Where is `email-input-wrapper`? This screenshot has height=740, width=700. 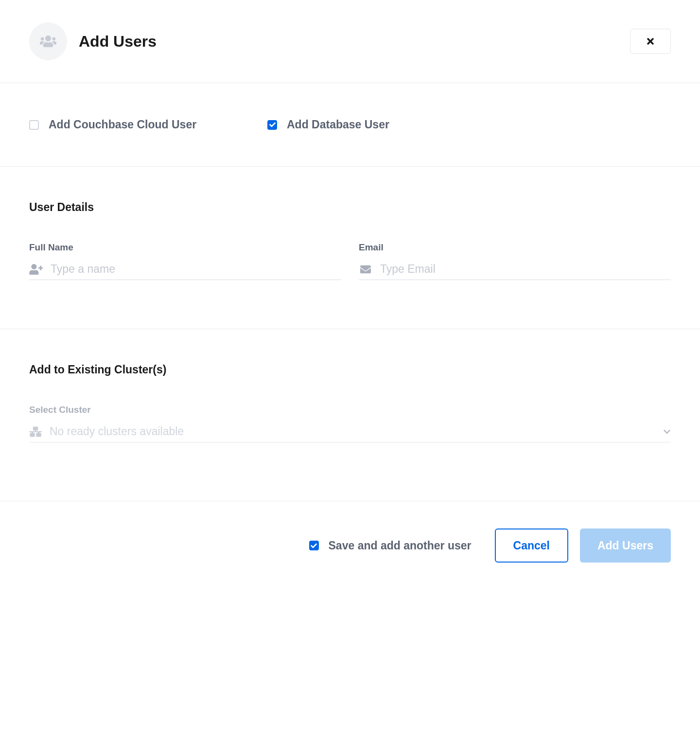
email-input-wrapper is located at coordinates (515, 271).